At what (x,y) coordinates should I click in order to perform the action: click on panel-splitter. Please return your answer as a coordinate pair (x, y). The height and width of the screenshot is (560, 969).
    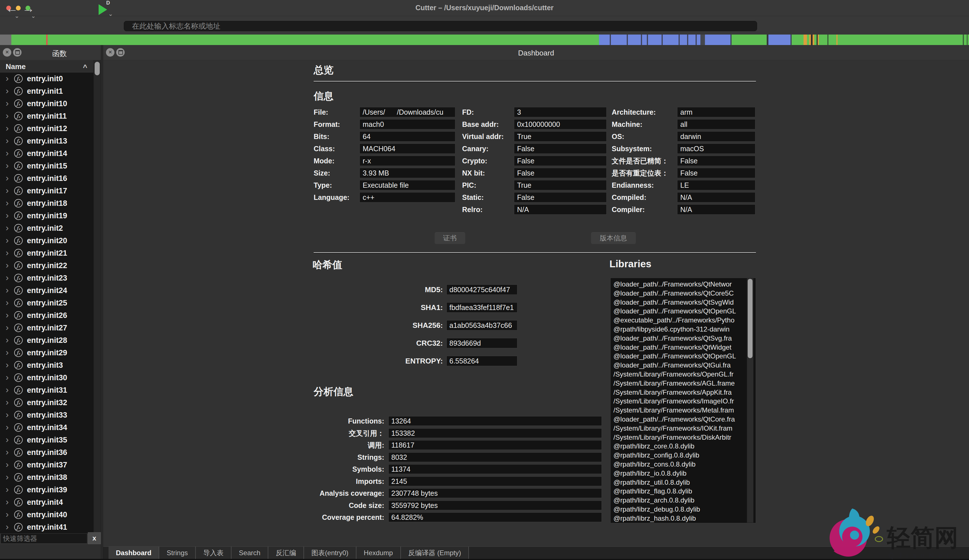
    Looking at the image, I should click on (102, 302).